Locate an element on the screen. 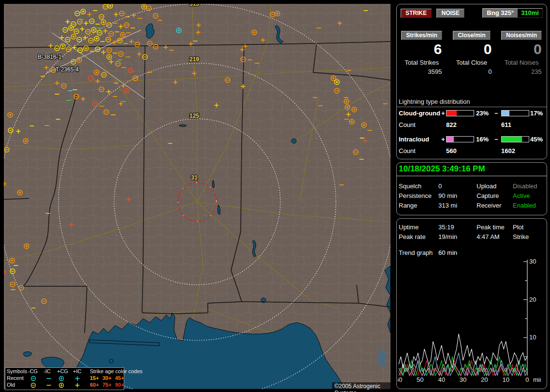  stats-cell: Strike is located at coordinates (521, 237).